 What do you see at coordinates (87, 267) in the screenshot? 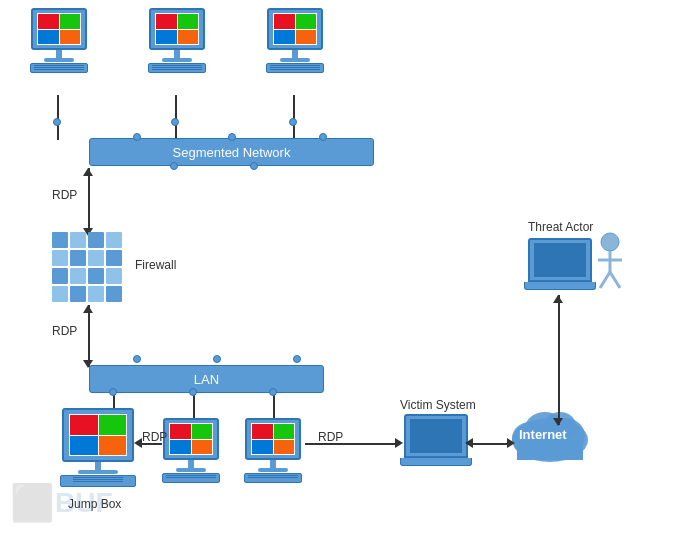
I see `firewall-icon` at bounding box center [87, 267].